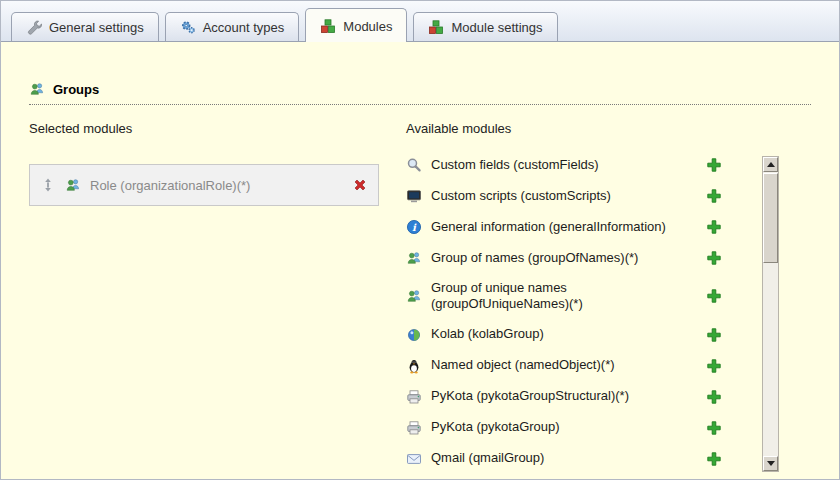  I want to click on tab-label: Module settings, so click(496, 28).